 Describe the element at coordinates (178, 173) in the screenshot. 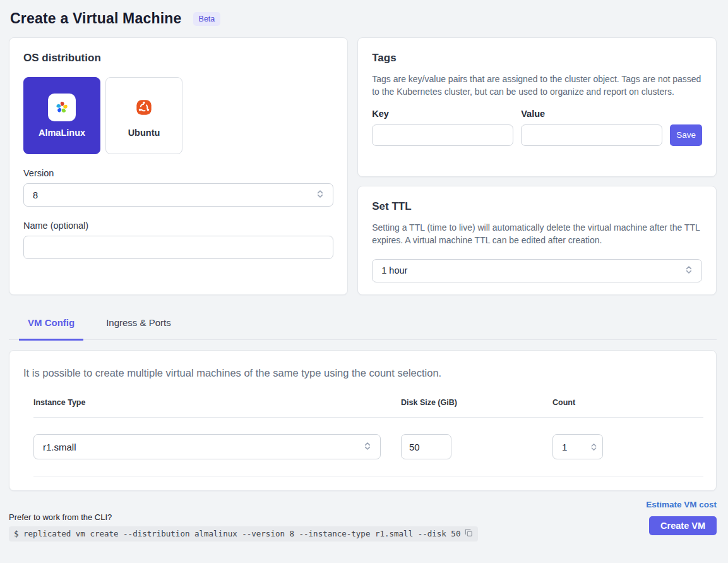

I see `version-label: Version` at that location.